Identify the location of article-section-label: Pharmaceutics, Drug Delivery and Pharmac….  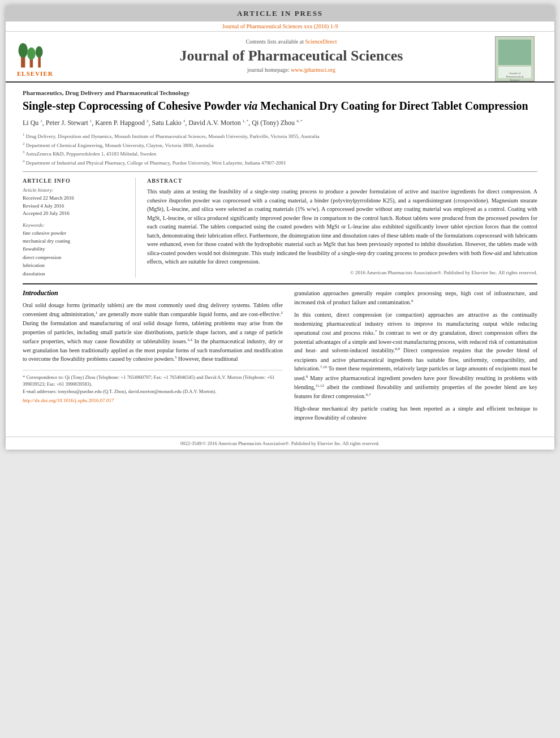
(280, 93).